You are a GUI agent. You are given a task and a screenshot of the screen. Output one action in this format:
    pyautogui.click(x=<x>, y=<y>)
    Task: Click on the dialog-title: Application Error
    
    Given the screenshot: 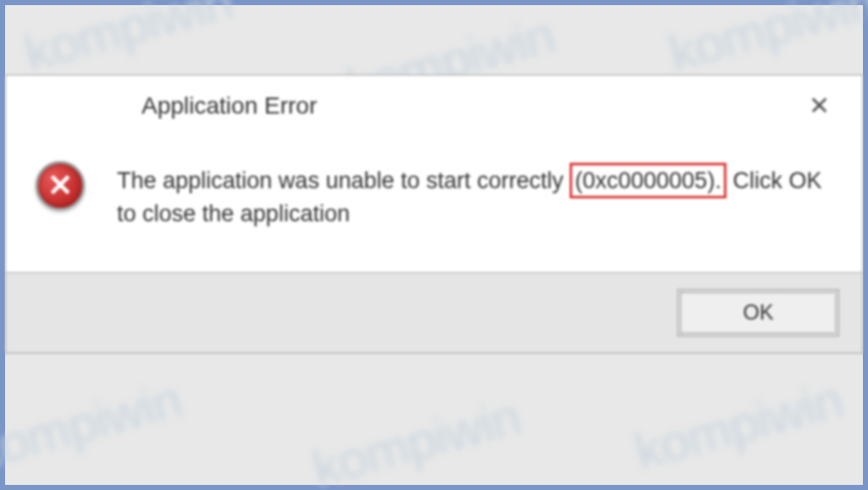 What is the action you would take?
    pyautogui.click(x=229, y=106)
    